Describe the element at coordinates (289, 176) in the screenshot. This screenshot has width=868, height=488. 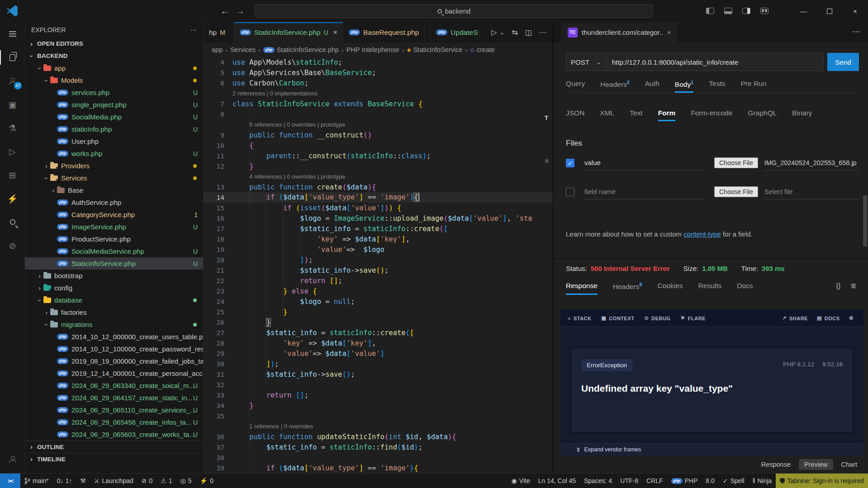
I see `codelens-label: 4 references | 0 overrides | prototype` at that location.